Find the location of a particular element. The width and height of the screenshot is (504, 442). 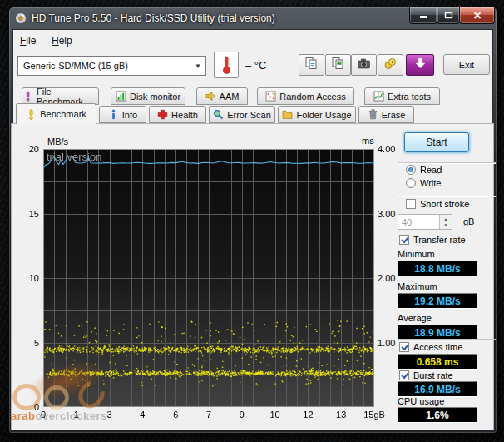

access-time-value: 0.658 ms is located at coordinates (437, 361).